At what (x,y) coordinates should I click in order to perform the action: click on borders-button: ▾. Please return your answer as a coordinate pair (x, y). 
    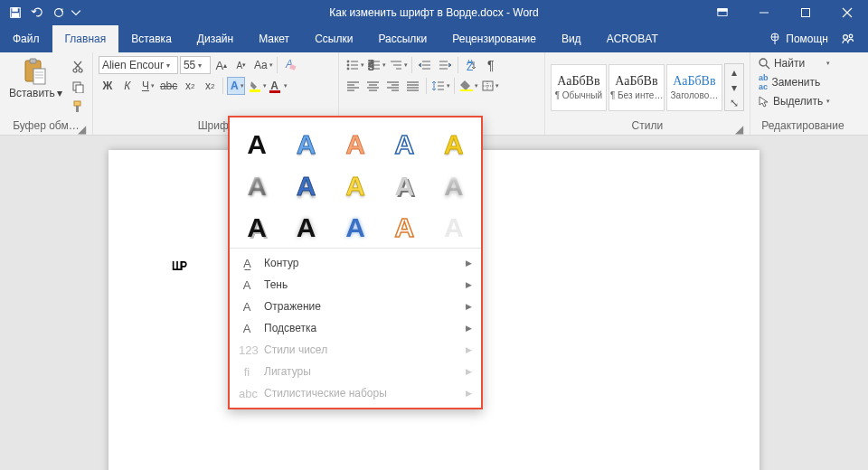
    Looking at the image, I should click on (490, 86).